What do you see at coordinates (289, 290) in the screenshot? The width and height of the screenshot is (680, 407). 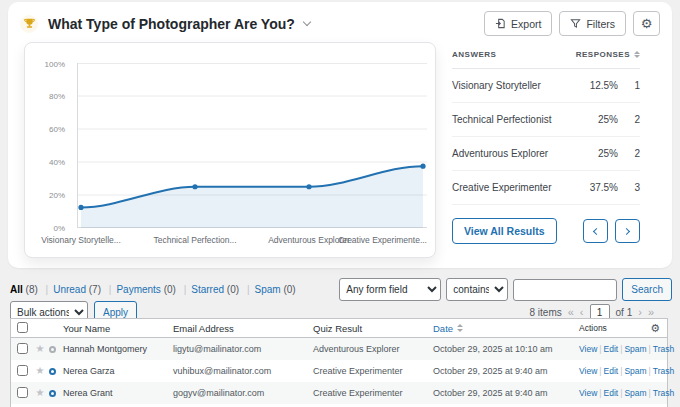 I see `view-filter-count: (0)` at bounding box center [289, 290].